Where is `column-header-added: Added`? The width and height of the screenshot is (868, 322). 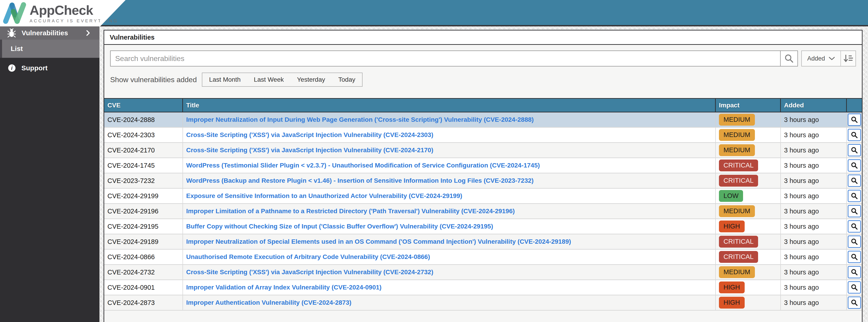 column-header-added: Added is located at coordinates (814, 105).